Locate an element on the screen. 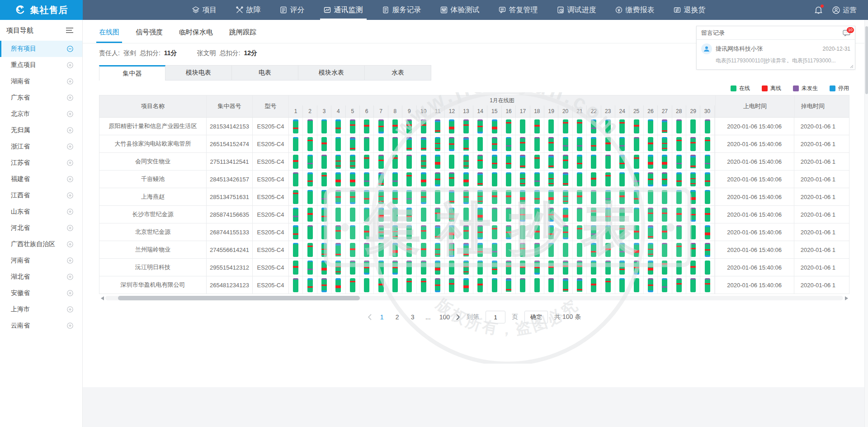  tab-在线图: 在线图 is located at coordinates (109, 35).